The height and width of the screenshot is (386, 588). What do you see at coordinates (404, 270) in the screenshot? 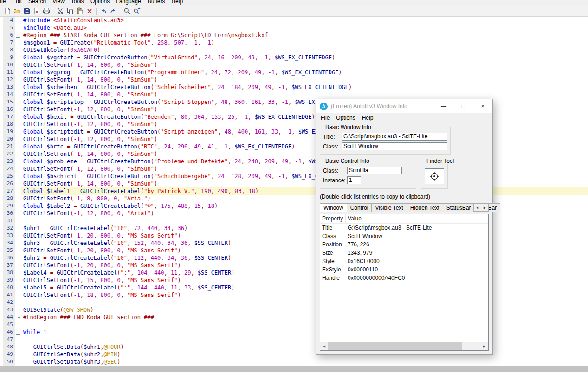
I see `property-row: ExStyle0x00000110` at bounding box center [404, 270].